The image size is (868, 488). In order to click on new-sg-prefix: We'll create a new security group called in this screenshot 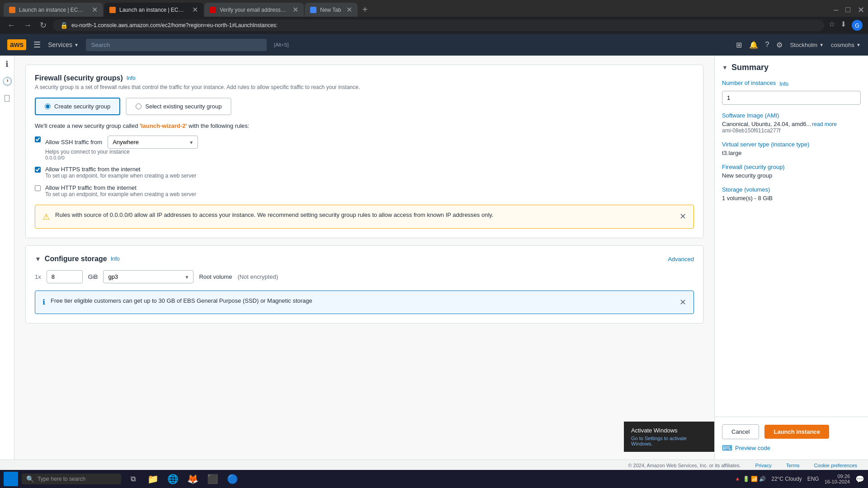, I will do `click(87, 126)`.